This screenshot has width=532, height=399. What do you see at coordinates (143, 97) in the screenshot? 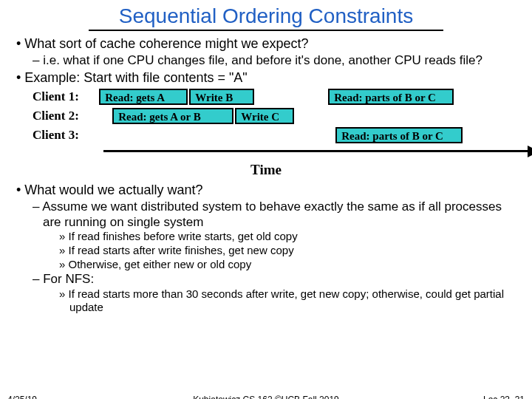
I see `box-c1-read-a: Read: gets A` at bounding box center [143, 97].